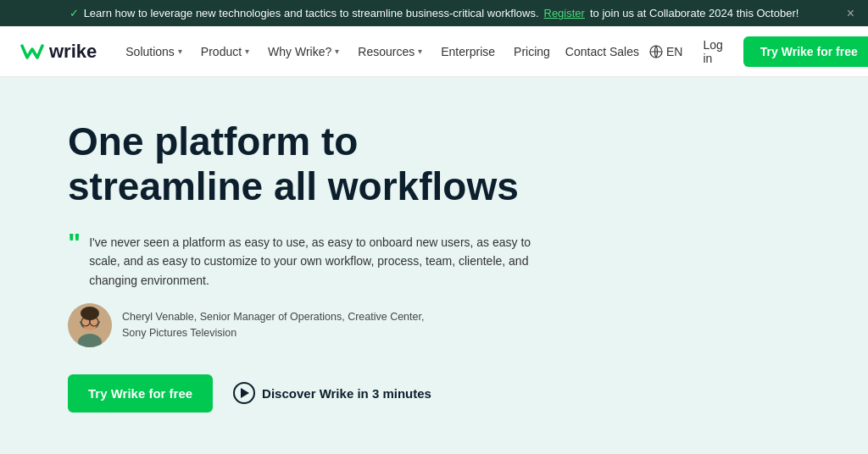  I want to click on nav-solutions: Solutions ▾, so click(154, 52).